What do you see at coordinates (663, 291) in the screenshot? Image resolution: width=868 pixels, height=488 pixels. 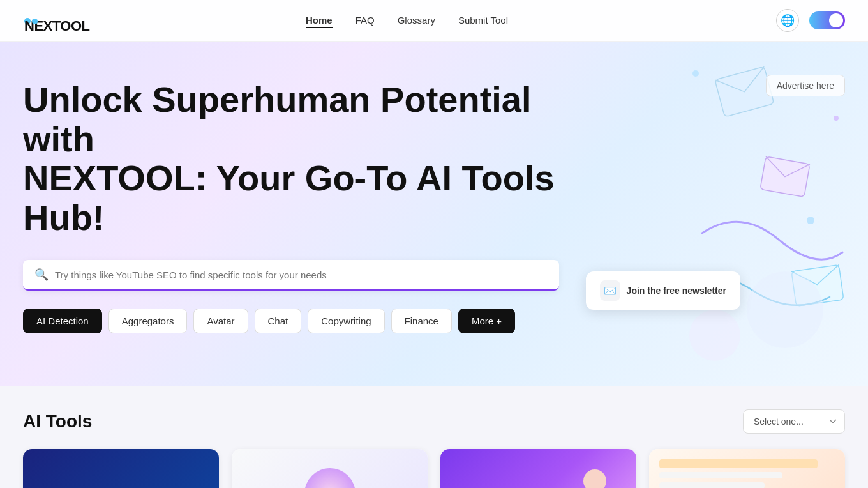 I see `newsletter-popup: ✉️ Join the free newsletter` at bounding box center [663, 291].